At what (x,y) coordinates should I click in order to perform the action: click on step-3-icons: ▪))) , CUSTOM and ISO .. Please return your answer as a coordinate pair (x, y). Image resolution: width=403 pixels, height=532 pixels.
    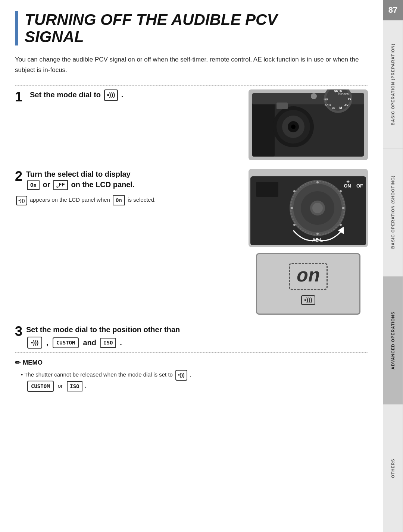
    Looking at the image, I should click on (193, 343).